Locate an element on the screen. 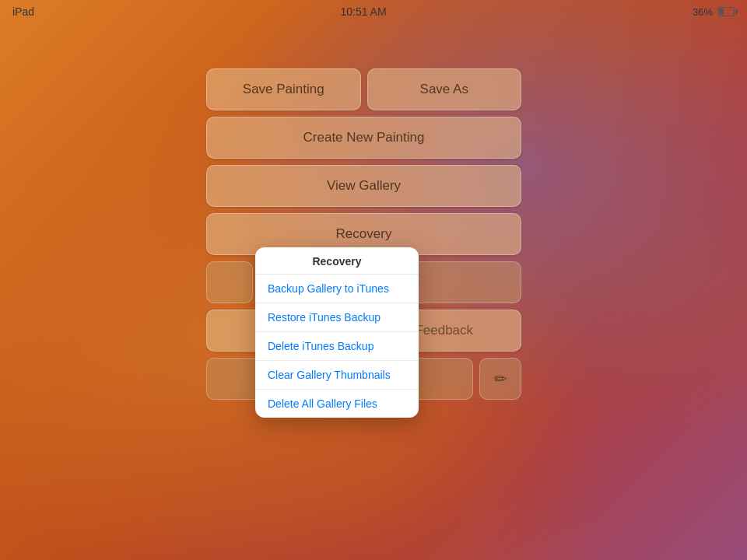 This screenshot has height=560, width=747. dropdown-header: Recovery is located at coordinates (337, 261).